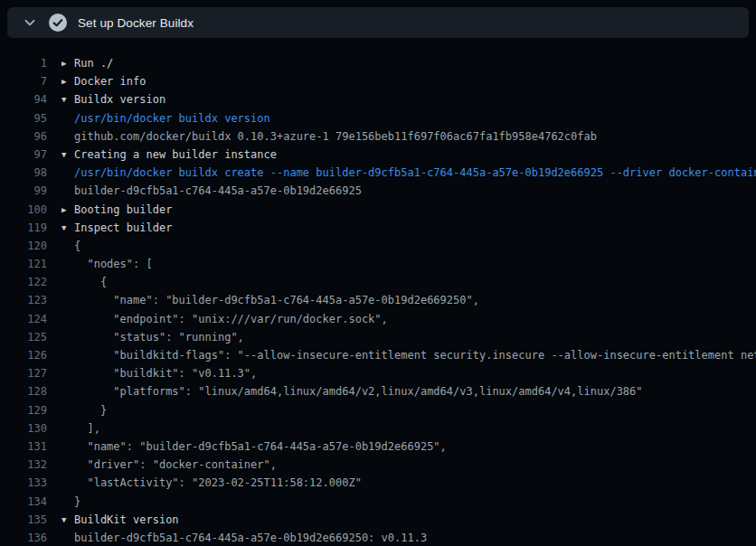  Describe the element at coordinates (24, 483) in the screenshot. I see `line-number: 133` at that location.